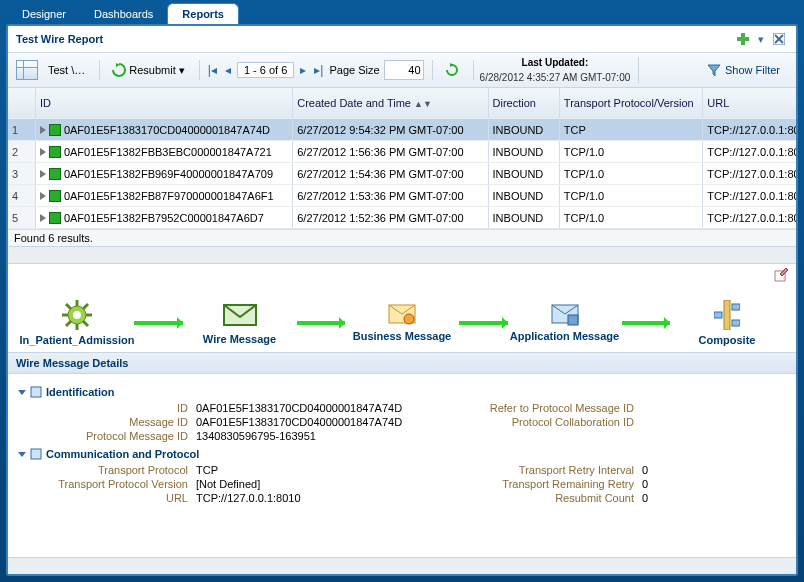  I want to click on identification-header: Identification, so click(80, 392).